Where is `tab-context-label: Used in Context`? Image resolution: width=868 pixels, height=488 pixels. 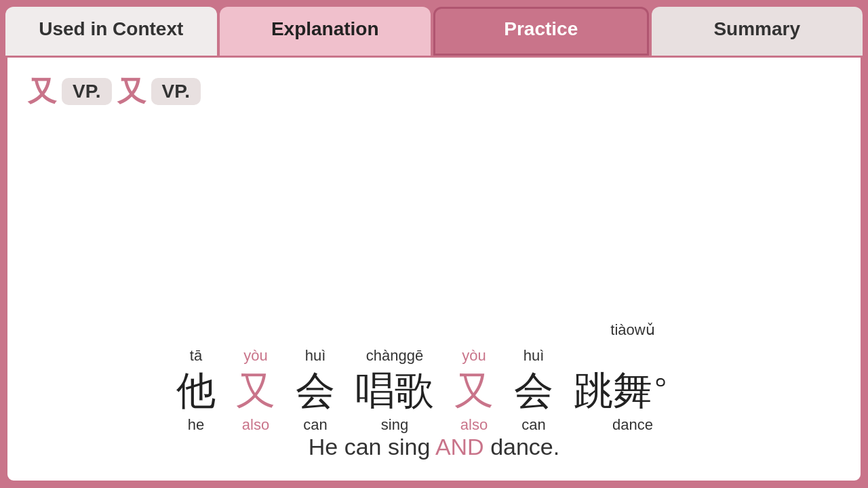
tab-context-label: Used in Context is located at coordinates (111, 29).